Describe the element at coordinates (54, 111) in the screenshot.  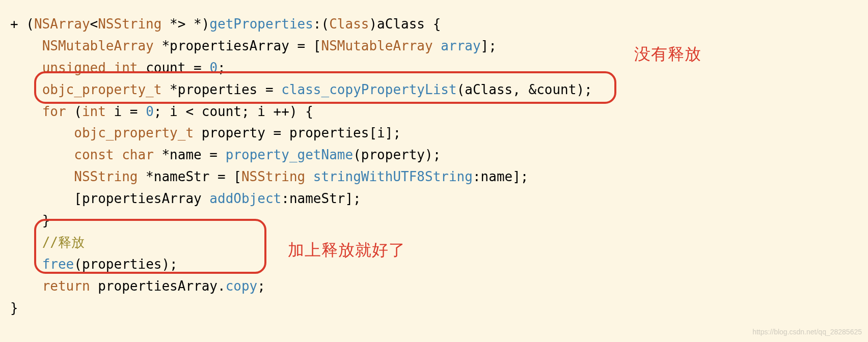
I see `kw-for: for` at that location.